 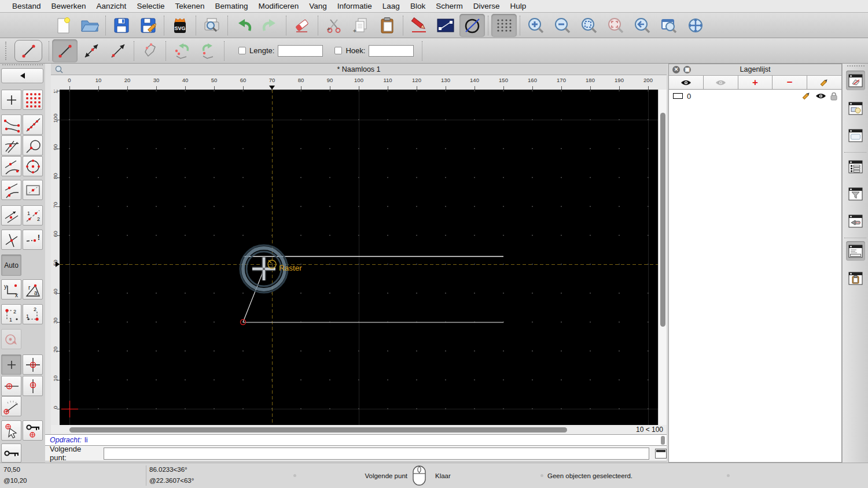 What do you see at coordinates (59, 69) in the screenshot?
I see `view-magnifier-icon` at bounding box center [59, 69].